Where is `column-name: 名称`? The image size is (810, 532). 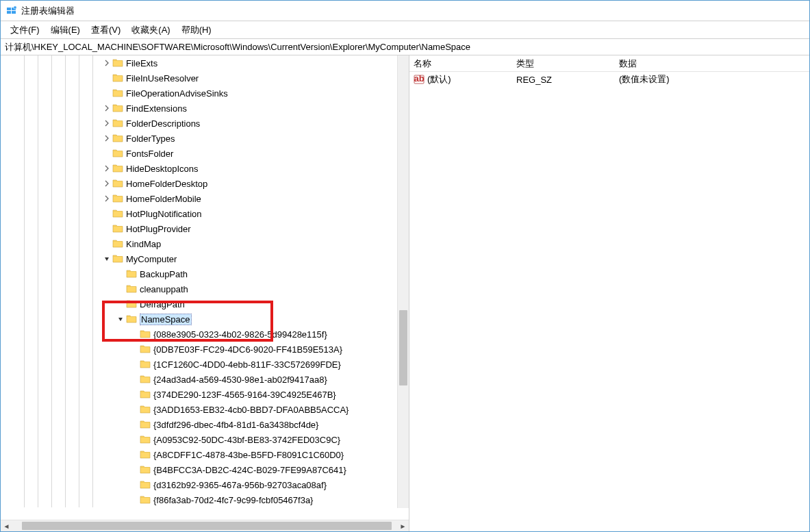
column-name: 名称 is located at coordinates (465, 64).